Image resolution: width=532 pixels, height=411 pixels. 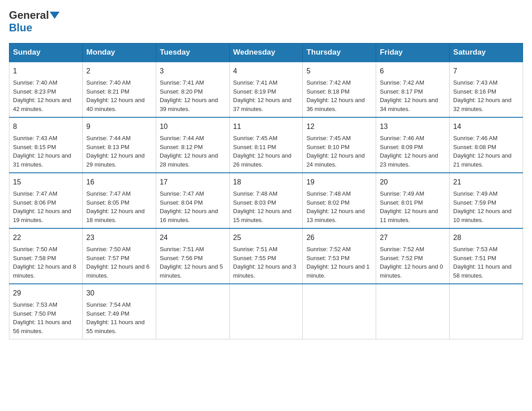 I want to click on day-number: 21, so click(x=486, y=182).